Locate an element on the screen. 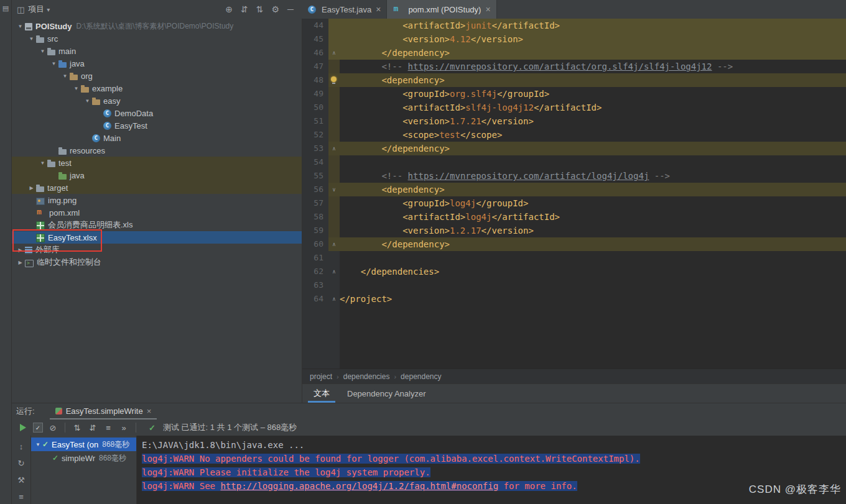 Image resolution: width=846 pixels, height=504 pixels. code-token: <scope> is located at coordinates (421, 135).